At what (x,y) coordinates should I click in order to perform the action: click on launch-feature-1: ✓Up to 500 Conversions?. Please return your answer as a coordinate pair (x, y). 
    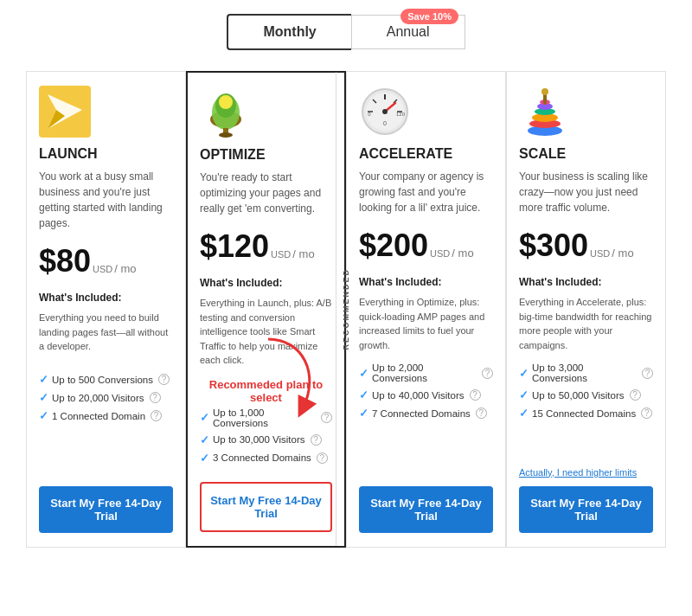
    Looking at the image, I should click on (106, 379).